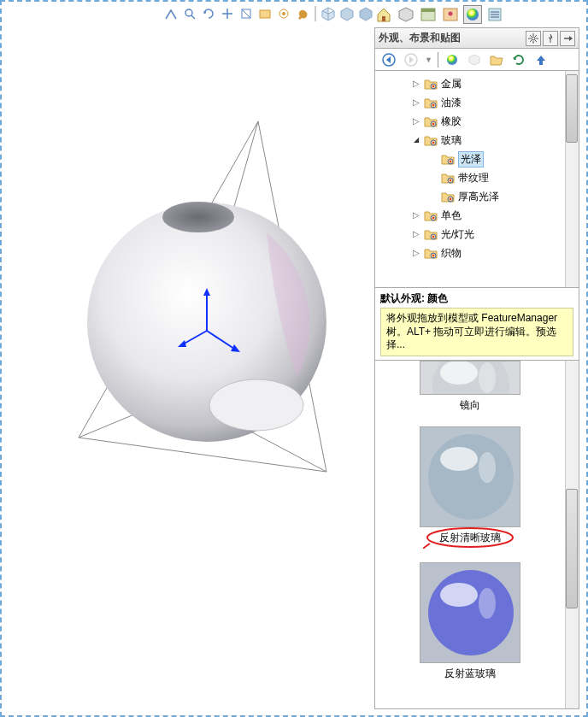 Image resolution: width=588 pixels, height=717 pixels. Describe the element at coordinates (477, 159) in the screenshot. I see `tree-item-4: 光泽` at that location.